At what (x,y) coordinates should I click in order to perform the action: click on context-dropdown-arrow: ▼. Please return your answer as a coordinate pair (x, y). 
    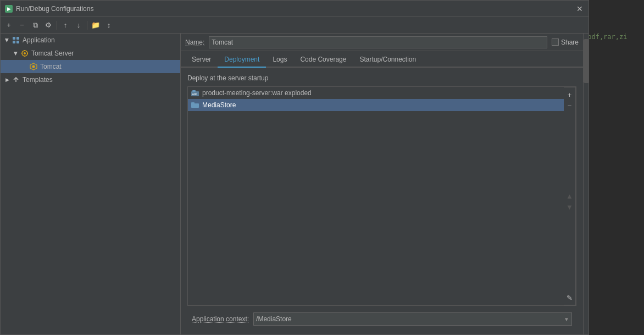
    Looking at the image, I should click on (567, 319).